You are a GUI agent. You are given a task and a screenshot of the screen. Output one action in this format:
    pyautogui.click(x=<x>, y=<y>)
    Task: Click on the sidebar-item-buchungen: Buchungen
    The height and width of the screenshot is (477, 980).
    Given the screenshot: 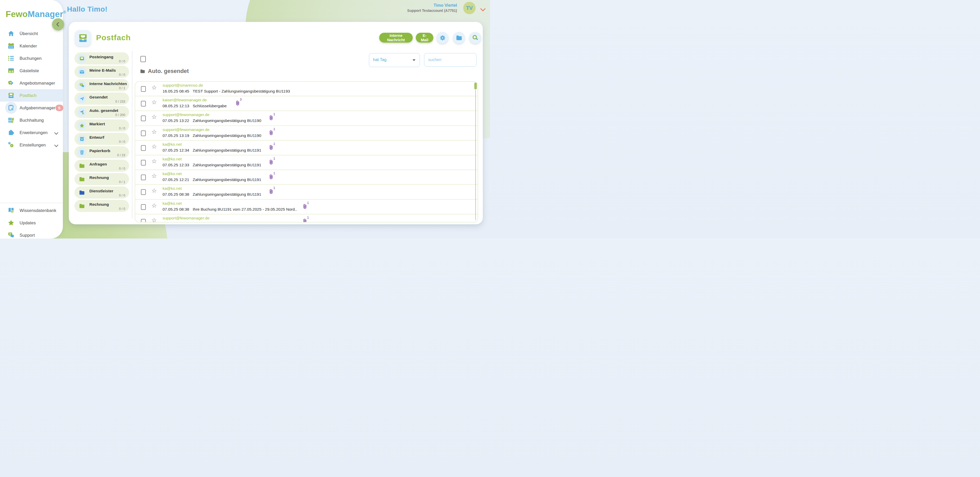 What is the action you would take?
    pyautogui.click(x=31, y=58)
    